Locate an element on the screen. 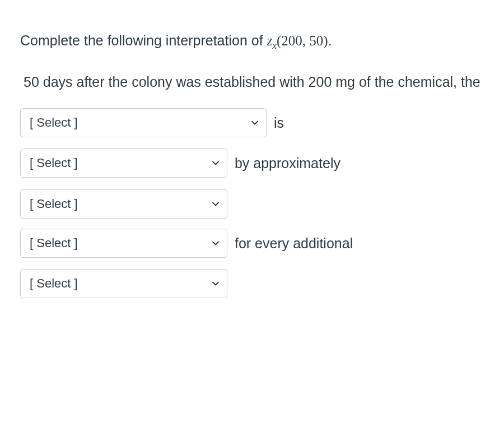  select-5-label: [ Select ] is located at coordinates (54, 284).